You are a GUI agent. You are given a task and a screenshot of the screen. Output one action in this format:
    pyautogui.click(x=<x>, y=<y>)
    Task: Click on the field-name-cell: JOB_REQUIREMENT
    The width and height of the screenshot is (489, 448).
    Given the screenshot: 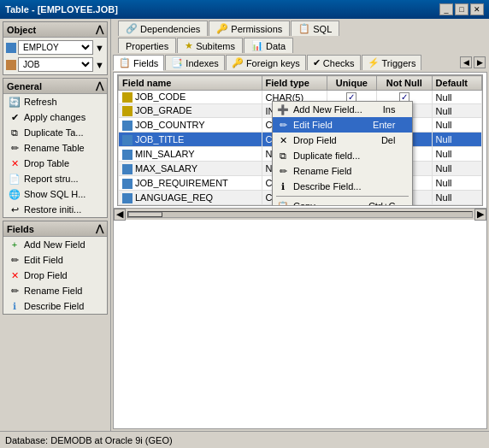 What is the action you would take?
    pyautogui.click(x=191, y=183)
    